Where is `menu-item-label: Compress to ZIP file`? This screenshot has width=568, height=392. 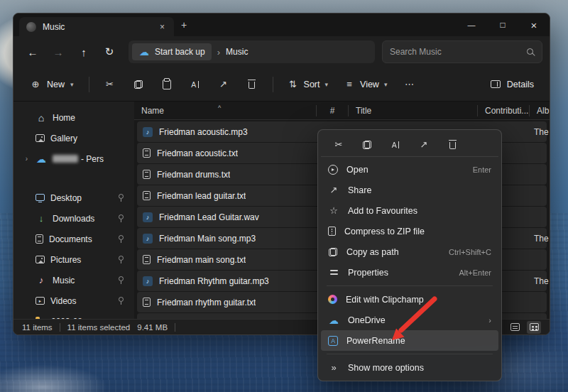
menu-item-label: Compress to ZIP file is located at coordinates (413, 232).